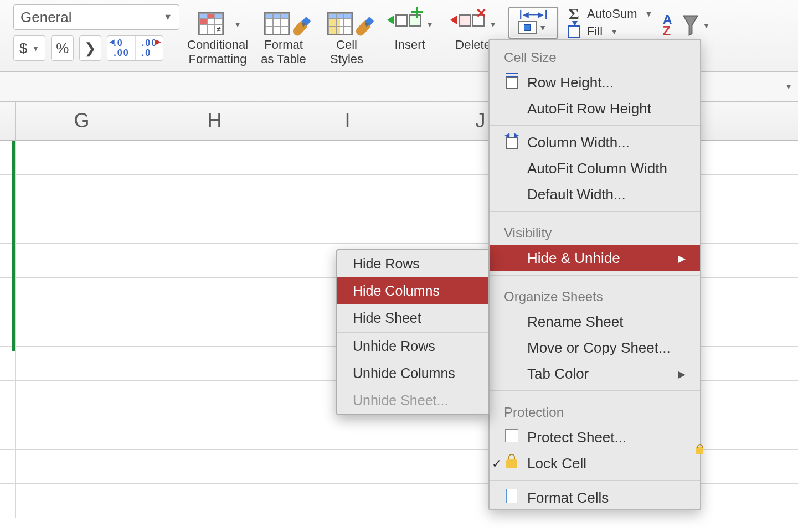  I want to click on menu-item-tab-color: Tab Color ▶, so click(595, 374).